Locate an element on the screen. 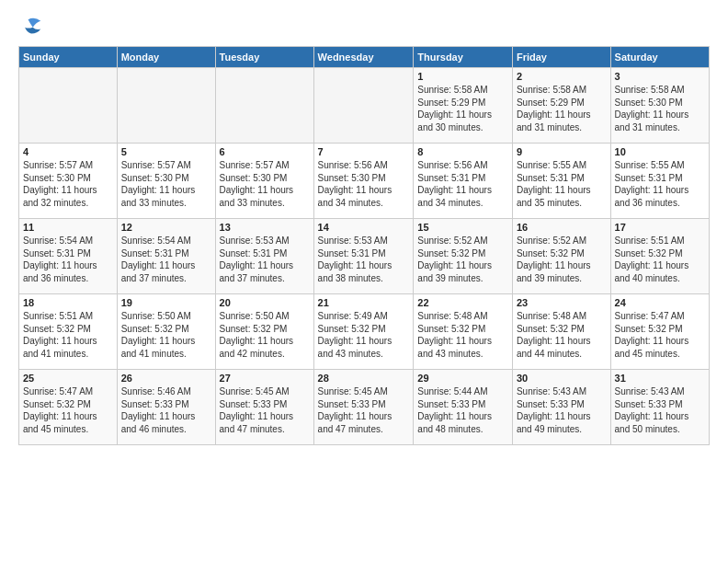 This screenshot has width=728, height=563. calendar-cell: 26Sunrise: 5:46 AM Sunset: 5:33 PM Dayli… is located at coordinates (165, 408).